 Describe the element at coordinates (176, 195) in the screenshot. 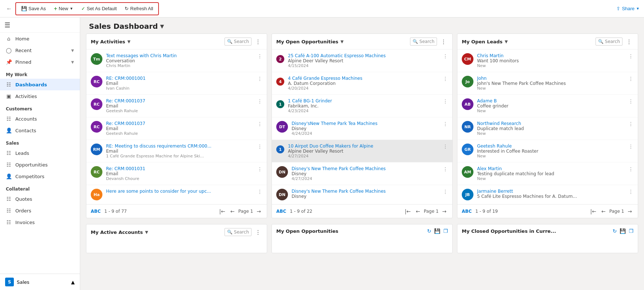

I see `list-item: Ha Here are some points to consider for …` at that location.